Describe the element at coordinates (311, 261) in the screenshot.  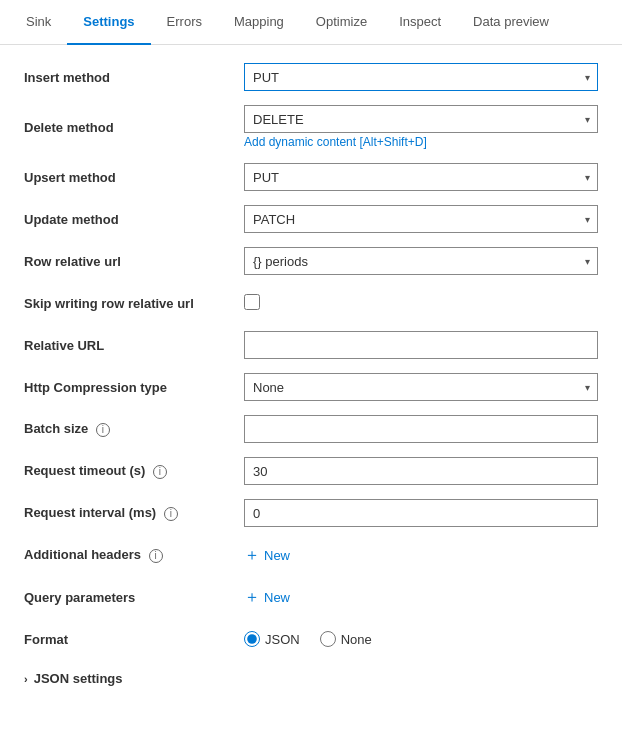
I see `row-relative-url-row: Row relative url {} periods ▾` at that location.